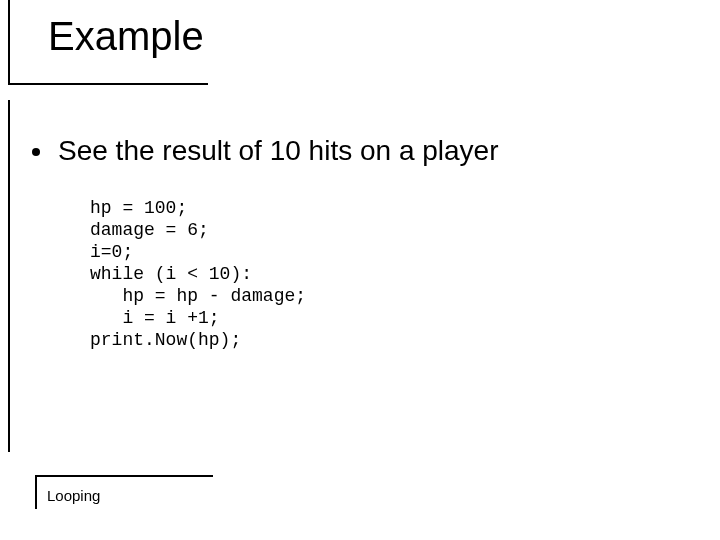 The height and width of the screenshot is (540, 720). What do you see at coordinates (36, 492) in the screenshot?
I see `footer-rule-vertical` at bounding box center [36, 492].